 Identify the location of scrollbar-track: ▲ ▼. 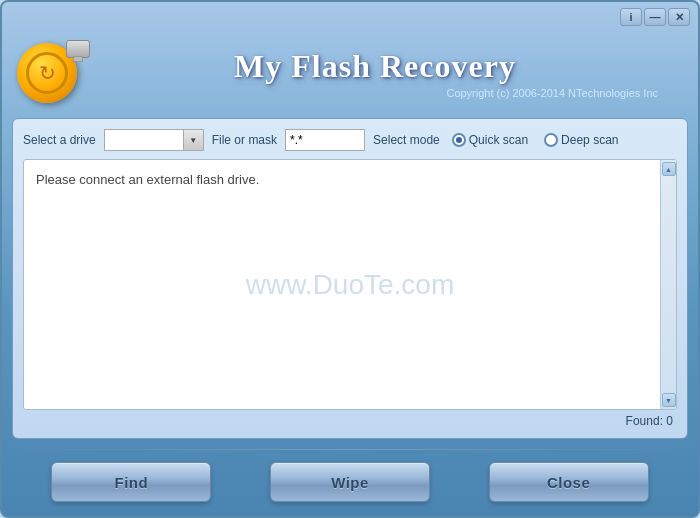
(668, 284).